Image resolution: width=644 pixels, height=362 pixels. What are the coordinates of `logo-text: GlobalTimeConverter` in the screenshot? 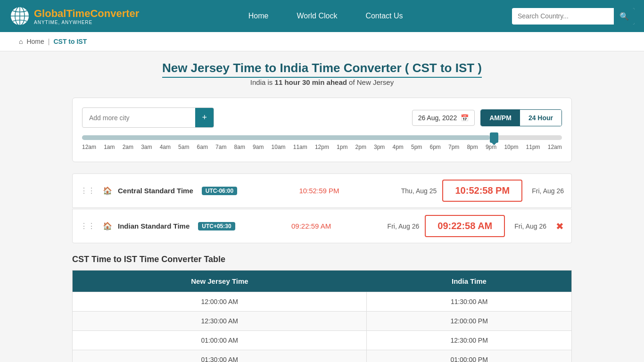 It's located at (87, 13).